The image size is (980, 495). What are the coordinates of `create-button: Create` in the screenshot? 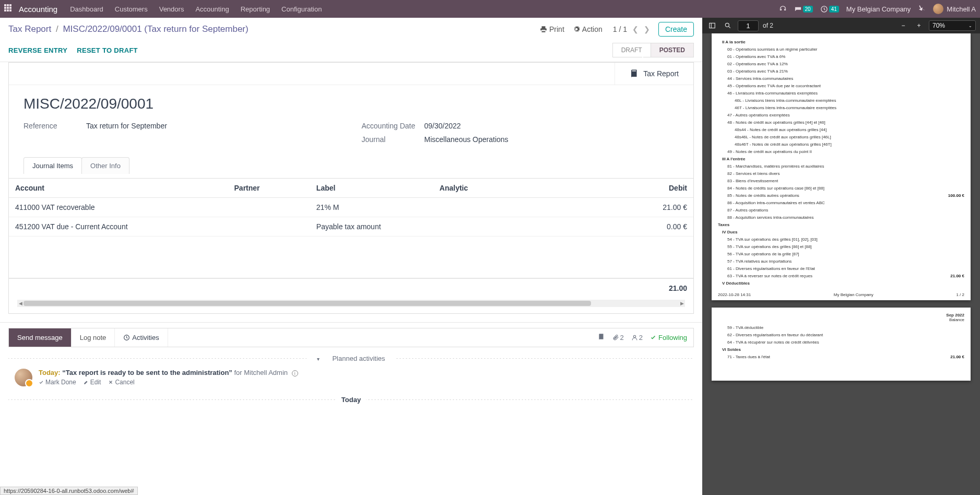 It's located at (676, 29).